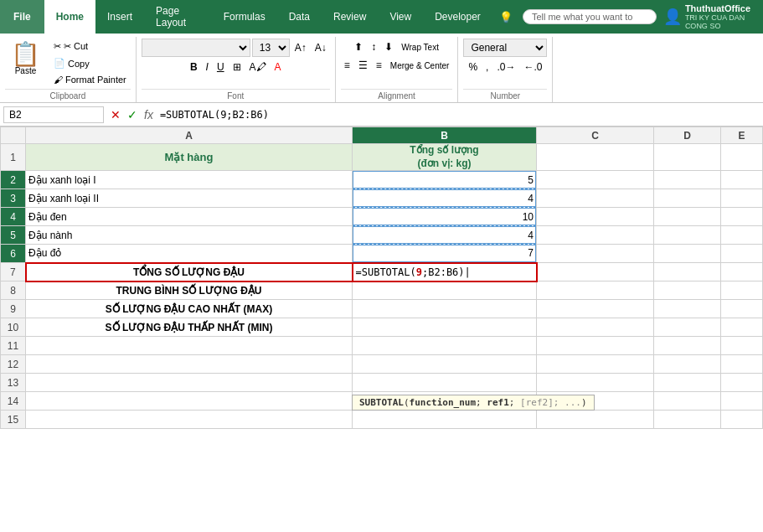 This screenshot has width=763, height=532. What do you see at coordinates (742, 235) in the screenshot?
I see `cell-e5` at bounding box center [742, 235].